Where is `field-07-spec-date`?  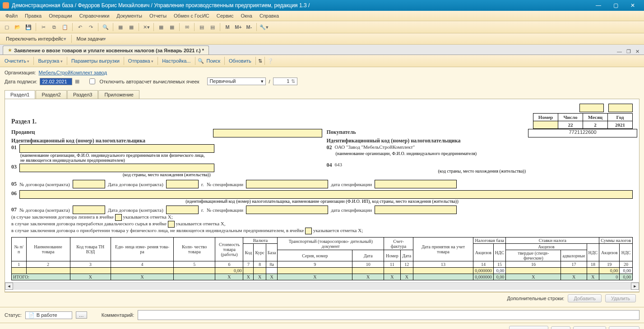
field-07-spec-date is located at coordinates (416, 210).